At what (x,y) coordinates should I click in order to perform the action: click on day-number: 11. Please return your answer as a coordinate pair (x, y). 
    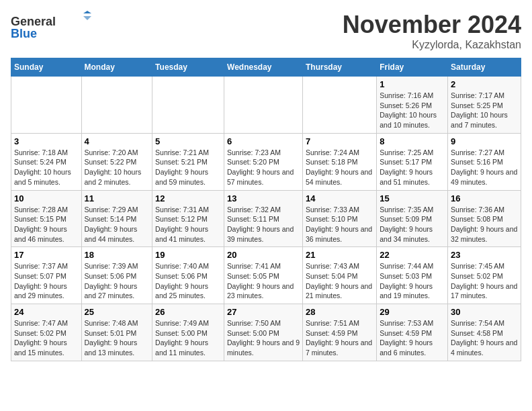
    Looking at the image, I should click on (117, 199).